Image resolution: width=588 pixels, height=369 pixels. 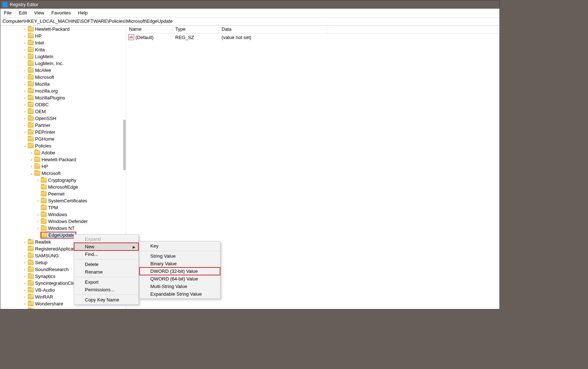 I want to click on ctx-permissions: Permissions..., so click(x=106, y=290).